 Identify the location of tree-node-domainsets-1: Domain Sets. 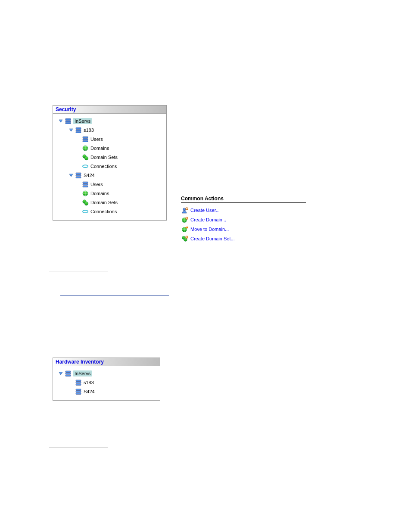
(109, 202).